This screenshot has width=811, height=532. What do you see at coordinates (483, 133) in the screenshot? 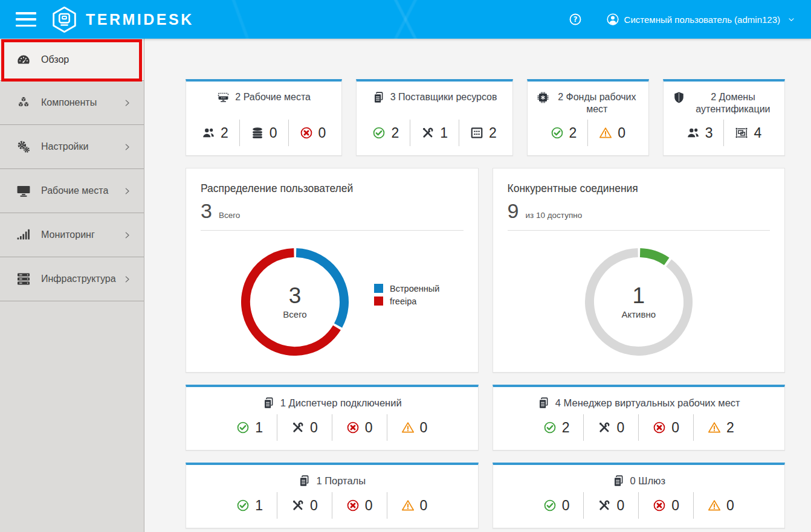
I see `stat-table: 2` at bounding box center [483, 133].